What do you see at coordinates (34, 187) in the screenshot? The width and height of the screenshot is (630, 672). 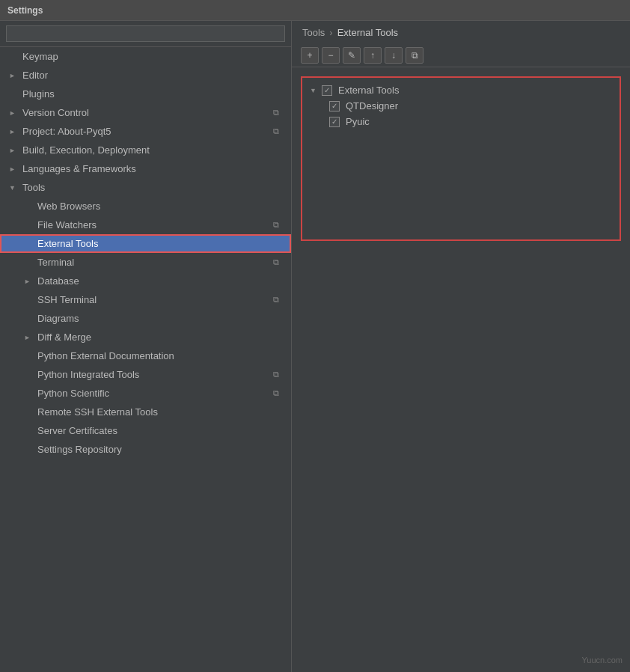 I see `tools-label: Tools` at bounding box center [34, 187].